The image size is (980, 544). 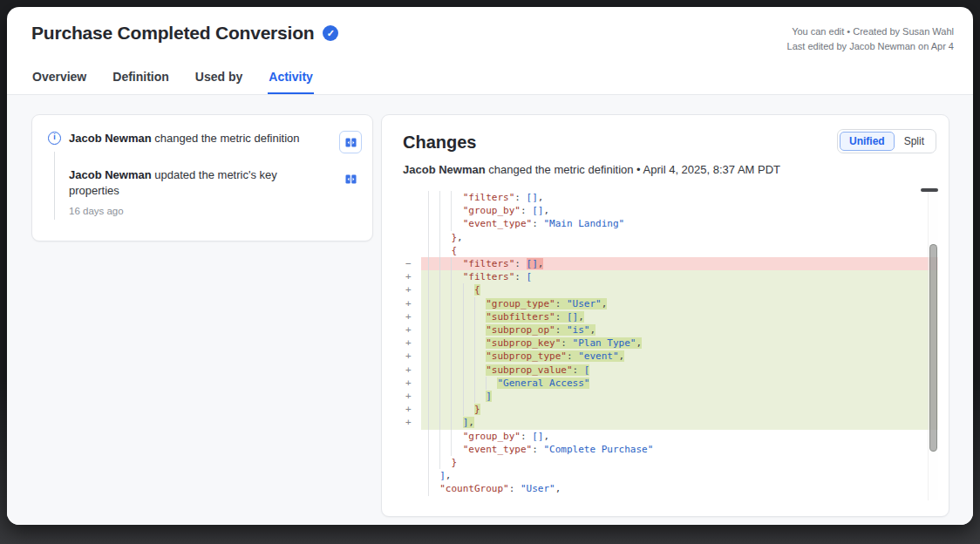 What do you see at coordinates (520, 317) in the screenshot?
I see `code-token: "subfilters"` at bounding box center [520, 317].